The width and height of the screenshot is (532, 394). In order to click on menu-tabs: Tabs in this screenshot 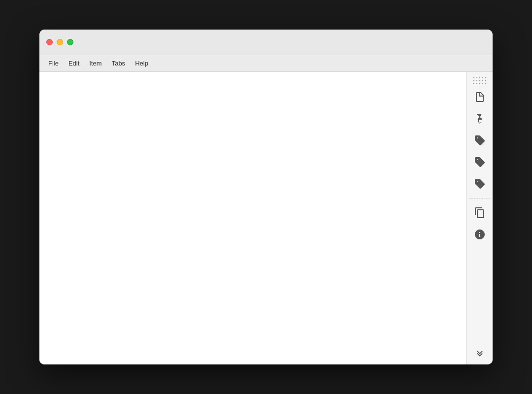, I will do `click(118, 63)`.